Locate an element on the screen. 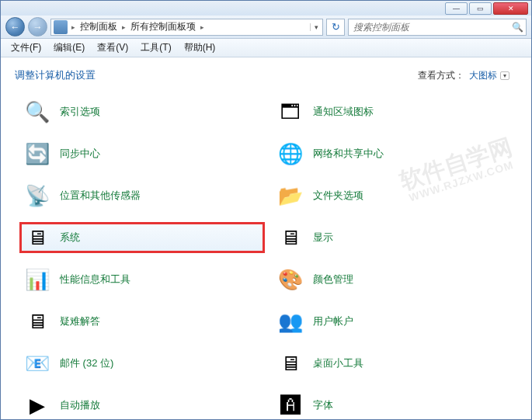  cp-item-label: 桌面小工具 is located at coordinates (339, 363).